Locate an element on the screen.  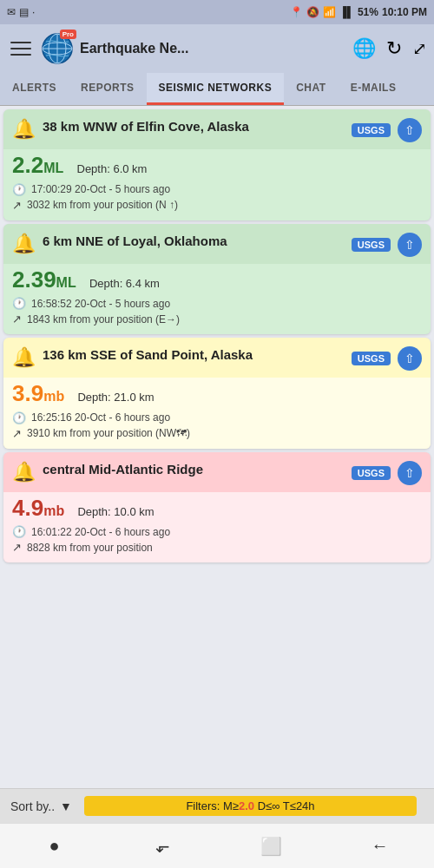
eq-card-body: 3.9mb Depth: 21.0 km 🕐 16:25:16 20-Oct -… is located at coordinates (217, 413).